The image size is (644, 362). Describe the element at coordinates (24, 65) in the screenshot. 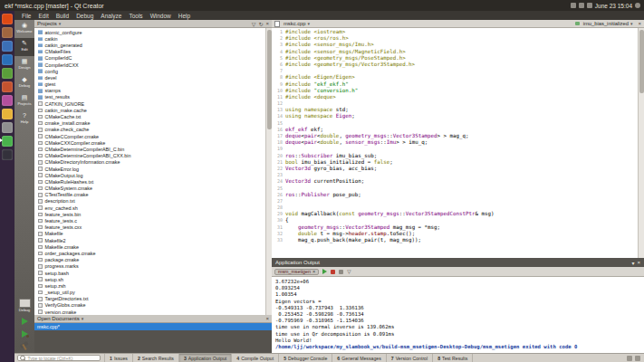

I see `mode-design: ▦Design` at that location.